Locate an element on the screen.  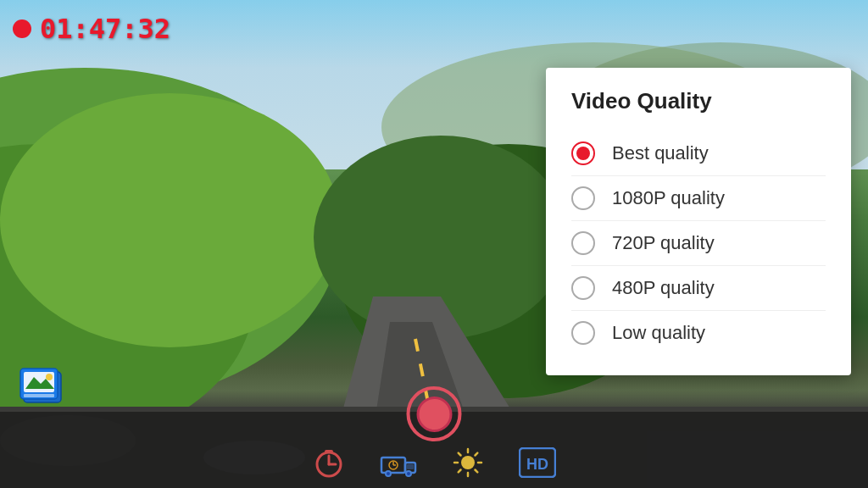
quality-option-low: Low quality is located at coordinates (698, 333).